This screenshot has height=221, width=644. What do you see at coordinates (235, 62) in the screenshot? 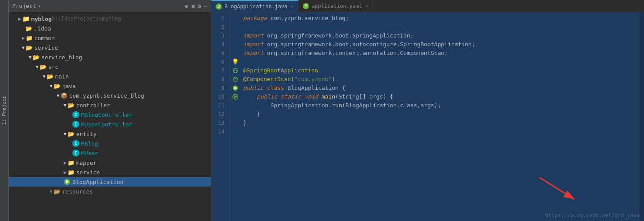
I see `lightbulb-icon: 💡` at bounding box center [235, 62].